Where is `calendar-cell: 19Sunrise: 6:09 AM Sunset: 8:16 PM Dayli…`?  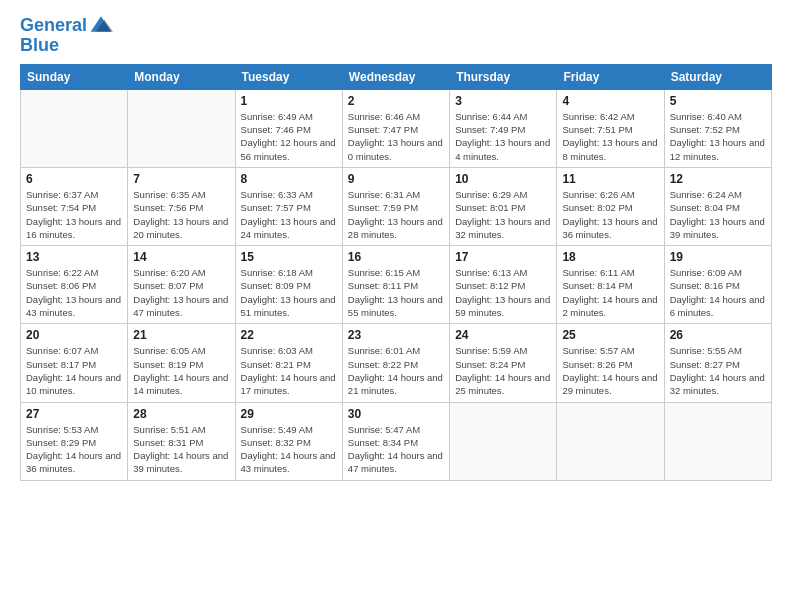 calendar-cell: 19Sunrise: 6:09 AM Sunset: 8:16 PM Dayli… is located at coordinates (718, 285).